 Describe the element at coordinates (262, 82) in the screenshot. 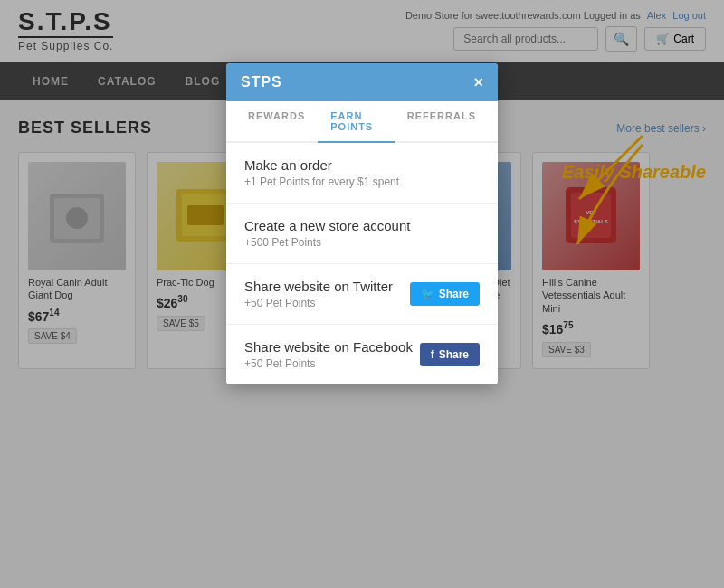

I see `modal-title: STPS` at that location.